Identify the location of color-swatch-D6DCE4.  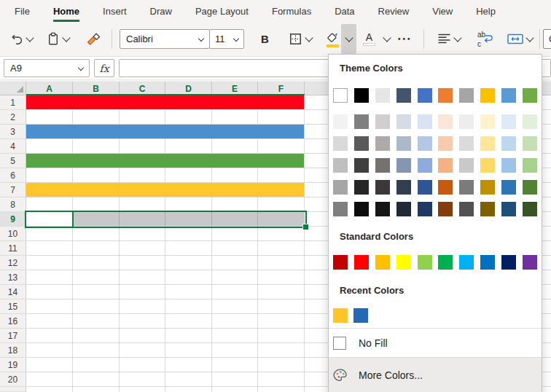
(404, 122).